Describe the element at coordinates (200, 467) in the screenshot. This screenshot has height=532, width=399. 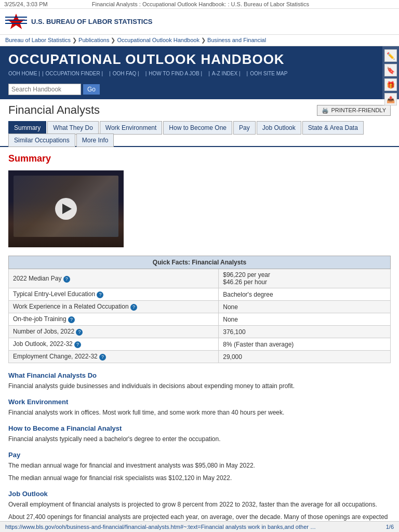
I see `section-pay: Pay The median annual wage for financial…` at that location.